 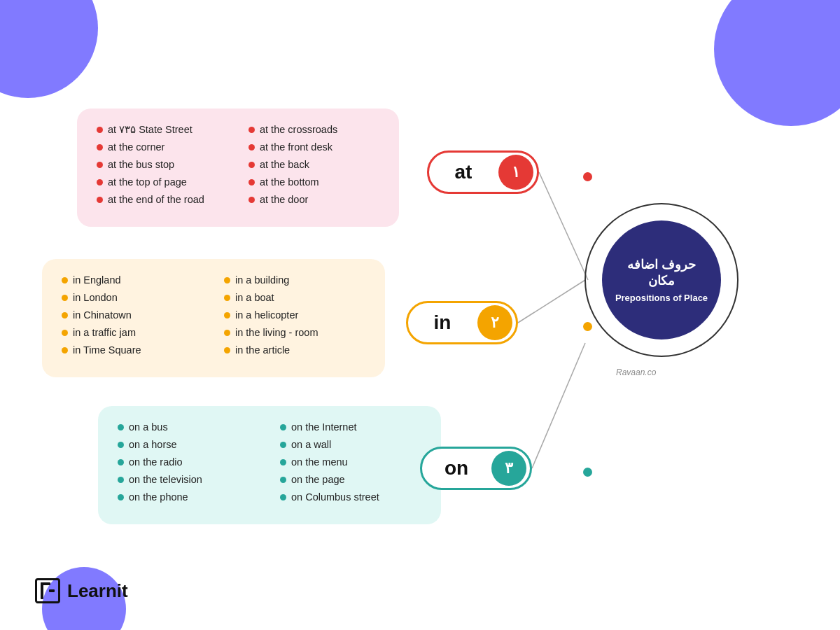 What do you see at coordinates (442, 323) in the screenshot?
I see `toggle-in-label: in` at bounding box center [442, 323].